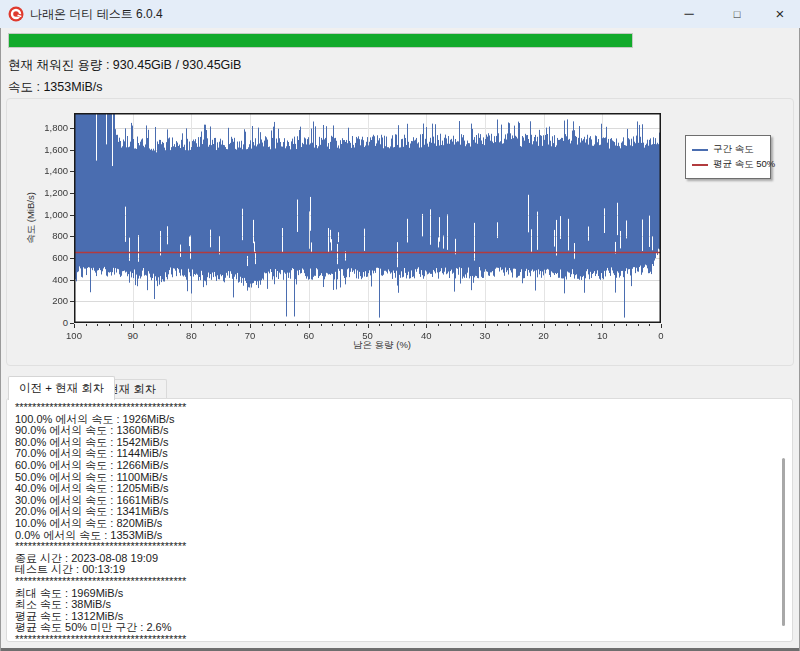  Describe the element at coordinates (320, 40) in the screenshot. I see `fill-progress-bar` at that location.